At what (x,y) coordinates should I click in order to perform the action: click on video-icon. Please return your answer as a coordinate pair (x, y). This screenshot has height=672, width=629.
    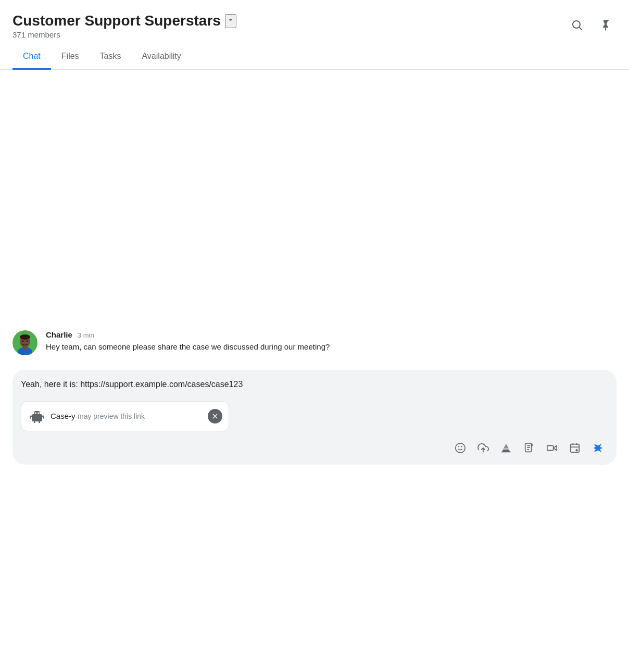
    Looking at the image, I should click on (552, 448).